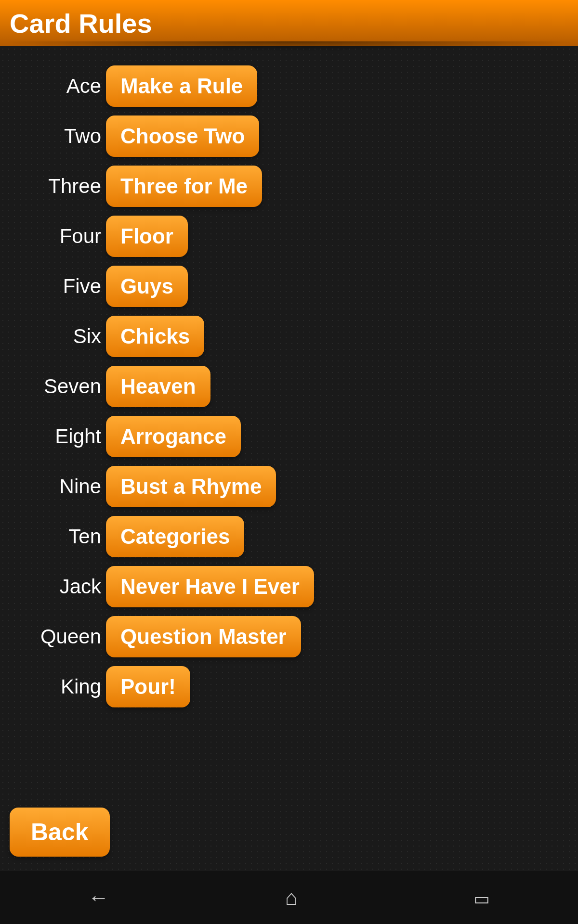 The width and height of the screenshot is (578, 924). What do you see at coordinates (63, 487) in the screenshot?
I see `card-label-nine: Nine` at bounding box center [63, 487].